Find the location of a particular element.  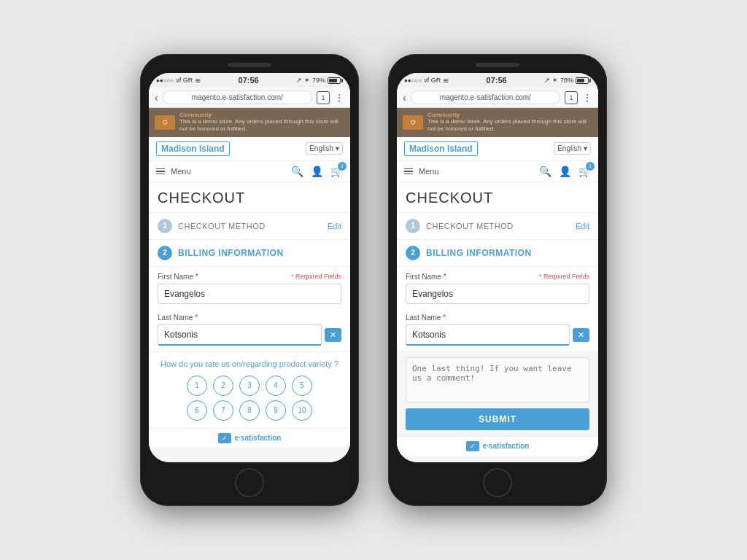

submit-button-2: SUBMIT is located at coordinates (498, 419).